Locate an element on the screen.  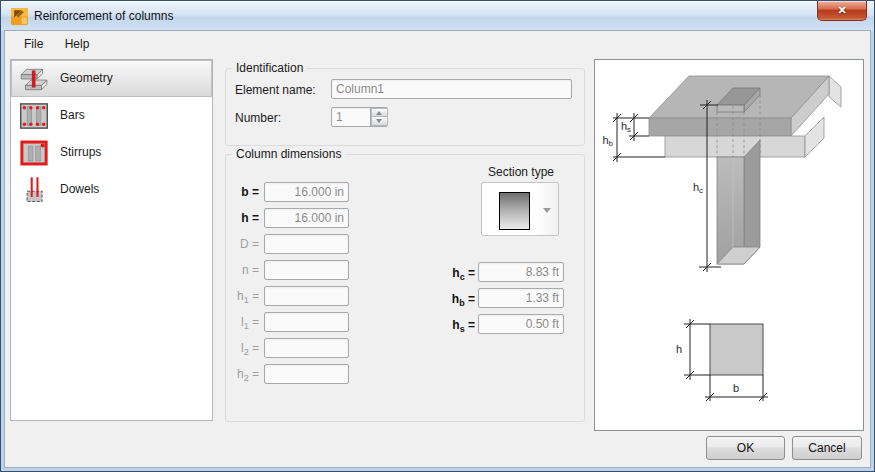
dim-label-l2: l2 = is located at coordinates (240, 350).